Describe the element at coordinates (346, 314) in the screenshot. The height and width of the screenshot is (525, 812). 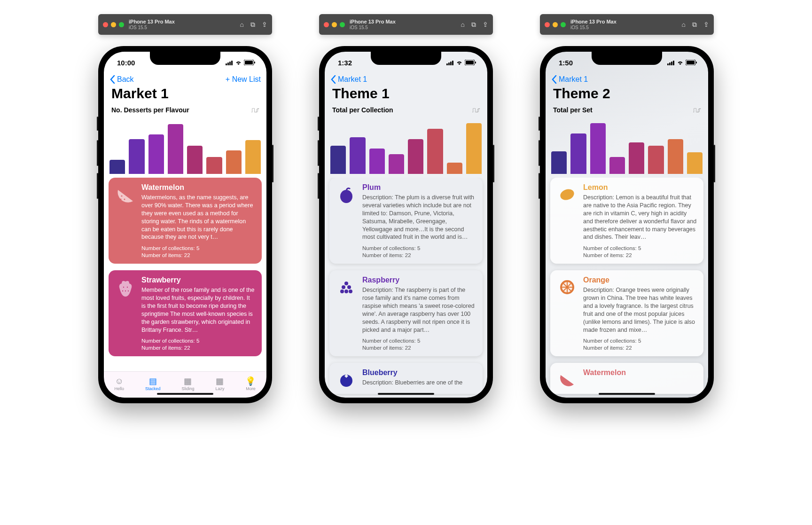
I see `raspberry-icon` at that location.